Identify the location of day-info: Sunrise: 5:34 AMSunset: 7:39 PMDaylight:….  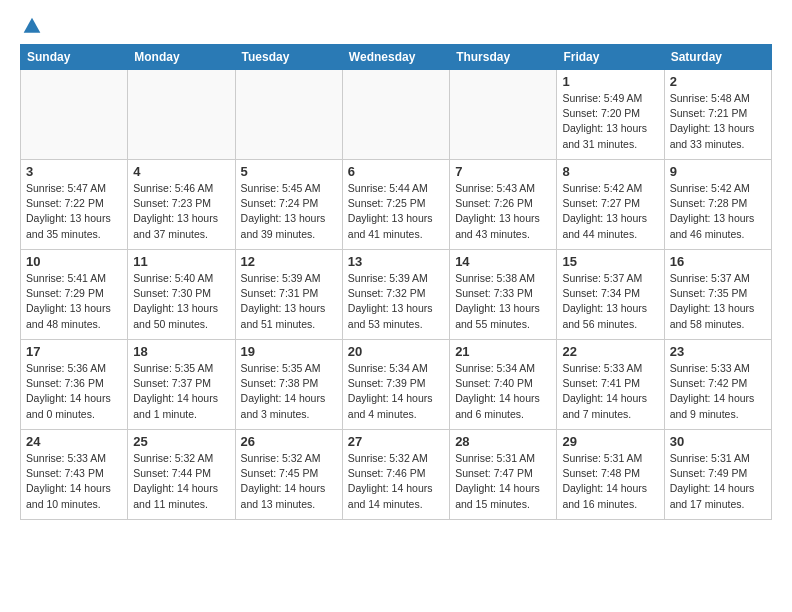
(396, 392).